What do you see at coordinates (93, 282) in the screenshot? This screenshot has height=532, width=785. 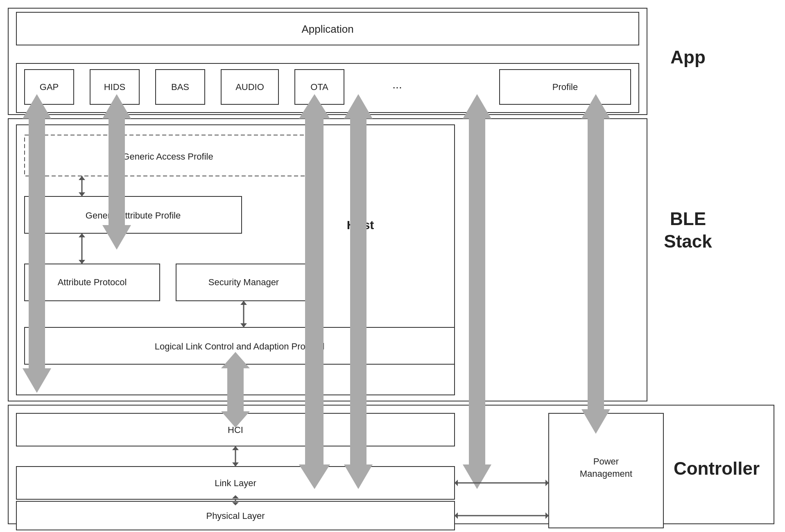 I see `svg-text: Attribute Protocol` at bounding box center [93, 282].